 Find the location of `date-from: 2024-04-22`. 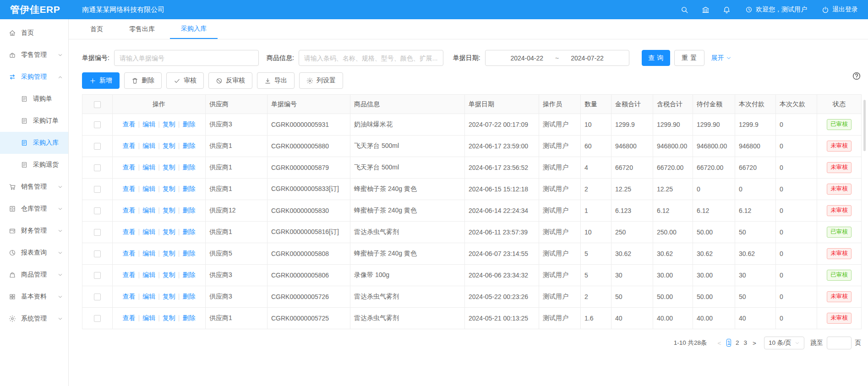

date-from: 2024-04-22 is located at coordinates (527, 58).